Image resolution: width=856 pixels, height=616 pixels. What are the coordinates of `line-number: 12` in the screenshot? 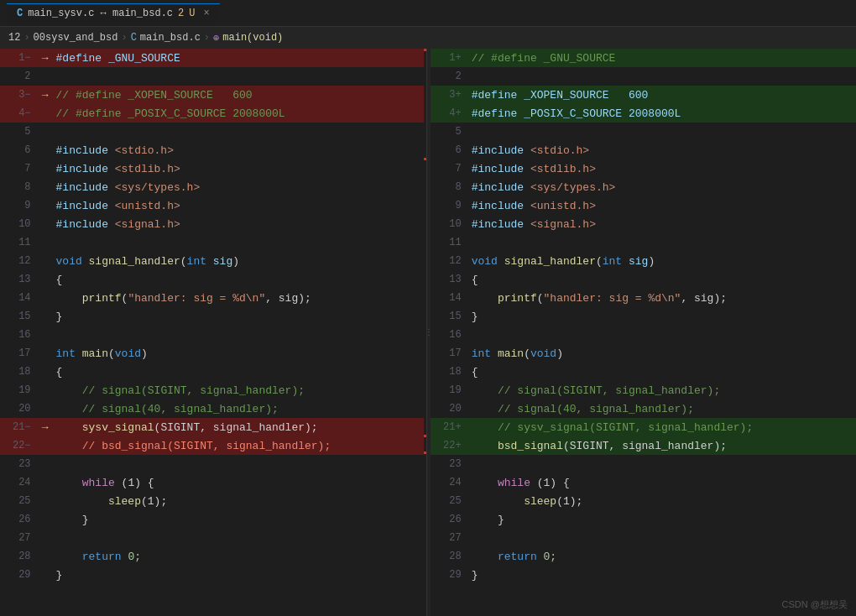 It's located at (450, 261).